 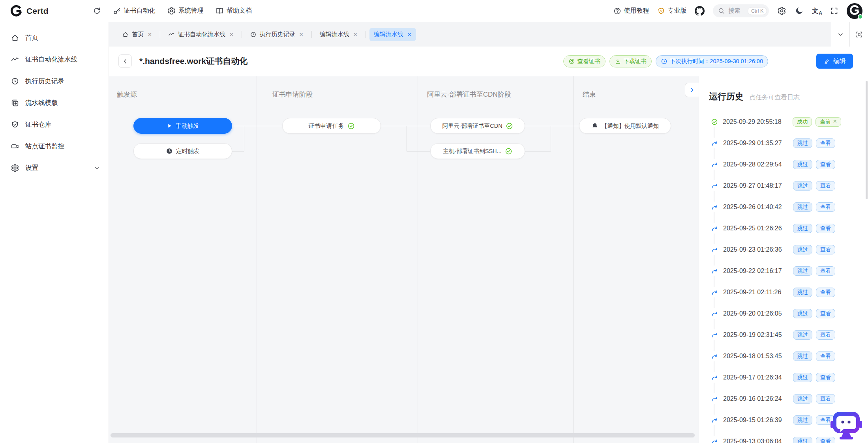 I want to click on run-row: 2025-09-18 01:53:45跳过查看, so click(x=788, y=356).